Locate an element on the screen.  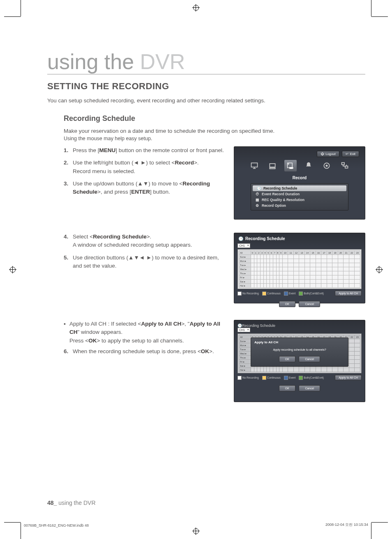
event-icon is located at coordinates (309, 166).